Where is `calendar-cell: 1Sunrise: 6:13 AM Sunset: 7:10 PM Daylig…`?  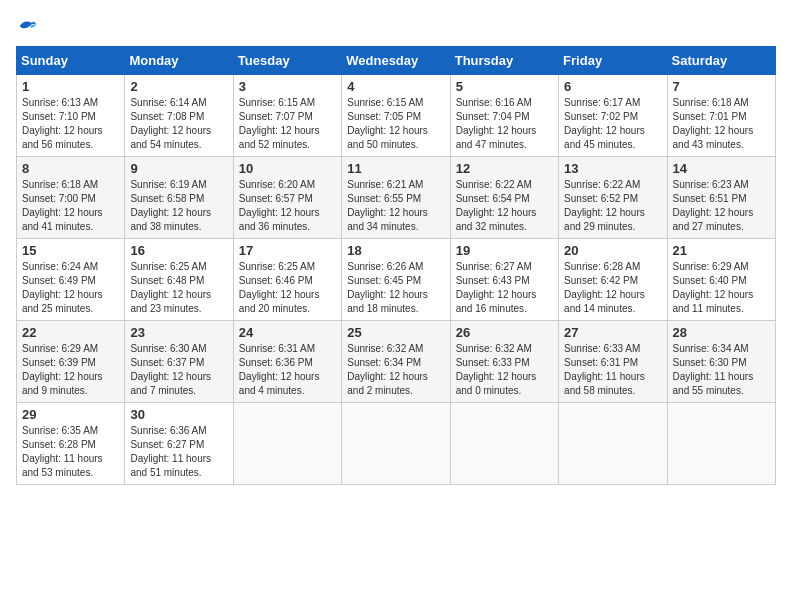 calendar-cell: 1Sunrise: 6:13 AM Sunset: 7:10 PM Daylig… is located at coordinates (71, 116).